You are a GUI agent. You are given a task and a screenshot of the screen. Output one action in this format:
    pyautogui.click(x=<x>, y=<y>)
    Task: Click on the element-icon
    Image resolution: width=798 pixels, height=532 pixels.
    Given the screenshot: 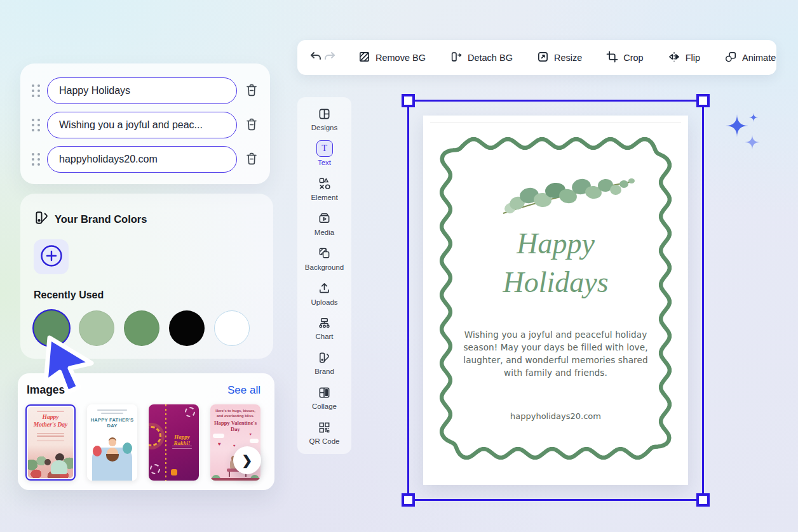 What is the action you would take?
    pyautogui.click(x=325, y=183)
    